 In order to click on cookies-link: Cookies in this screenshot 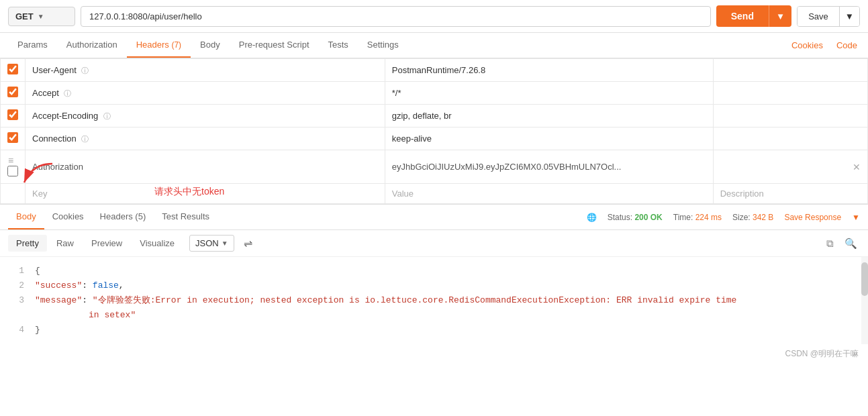, I will do `click(807, 46)`.